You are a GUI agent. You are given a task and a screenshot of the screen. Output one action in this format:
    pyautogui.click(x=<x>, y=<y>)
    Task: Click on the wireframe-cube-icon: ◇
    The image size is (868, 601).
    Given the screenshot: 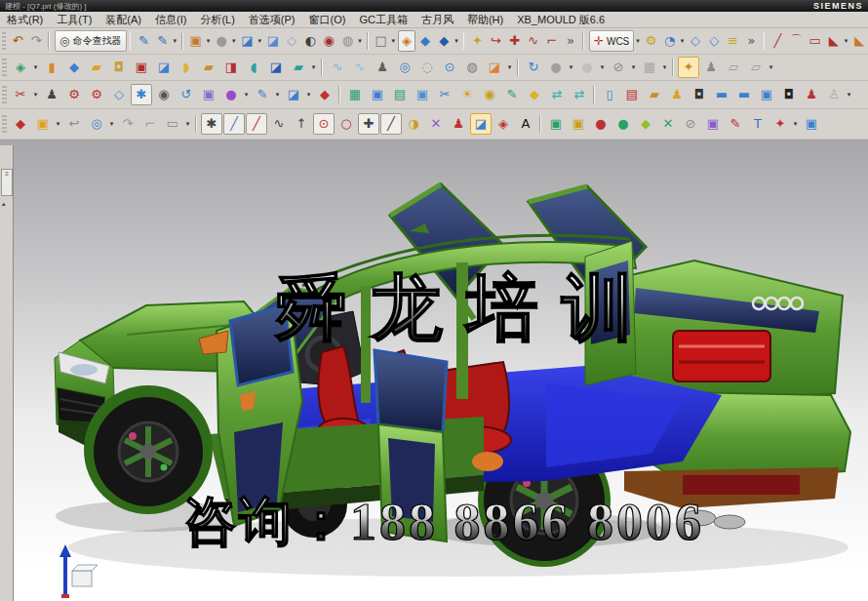 What is the action you would take?
    pyautogui.click(x=292, y=41)
    